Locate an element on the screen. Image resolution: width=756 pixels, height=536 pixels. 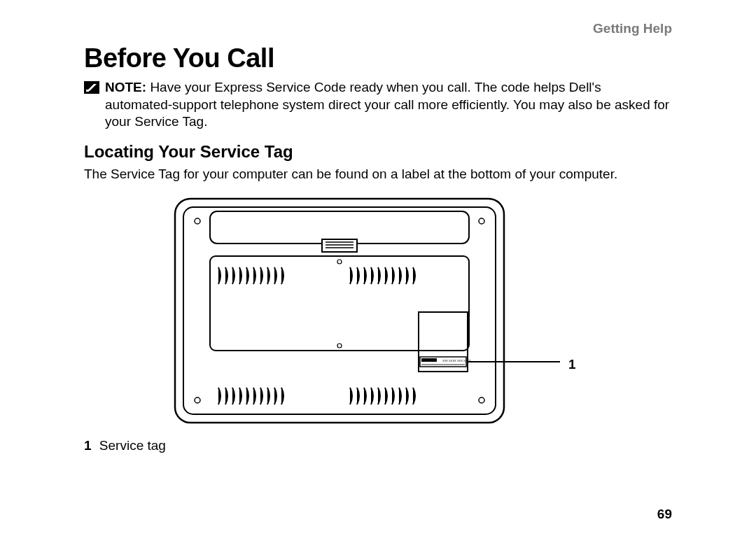
header-section: Getting Help is located at coordinates (378, 29).